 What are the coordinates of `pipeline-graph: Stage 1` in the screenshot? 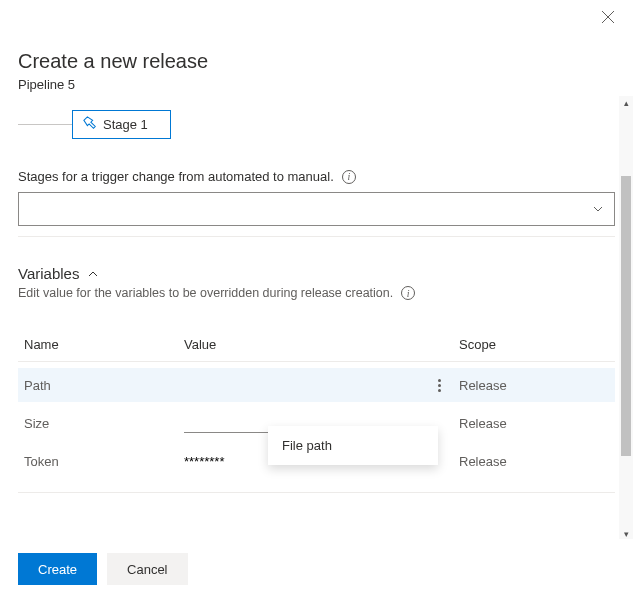 It's located at (316, 124).